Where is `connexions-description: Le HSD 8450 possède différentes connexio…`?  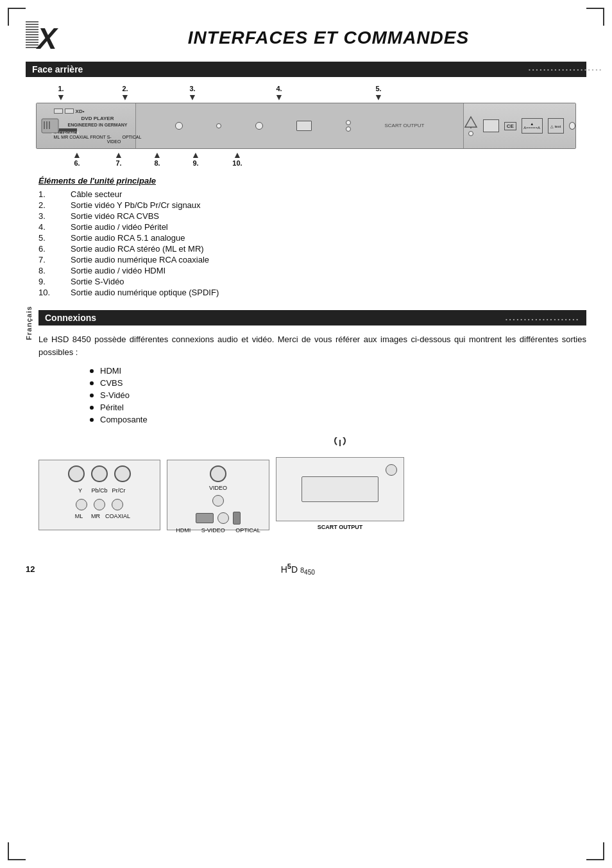 connexions-description: Le HSD 8450 possède différentes connexio… is located at coordinates (312, 345).